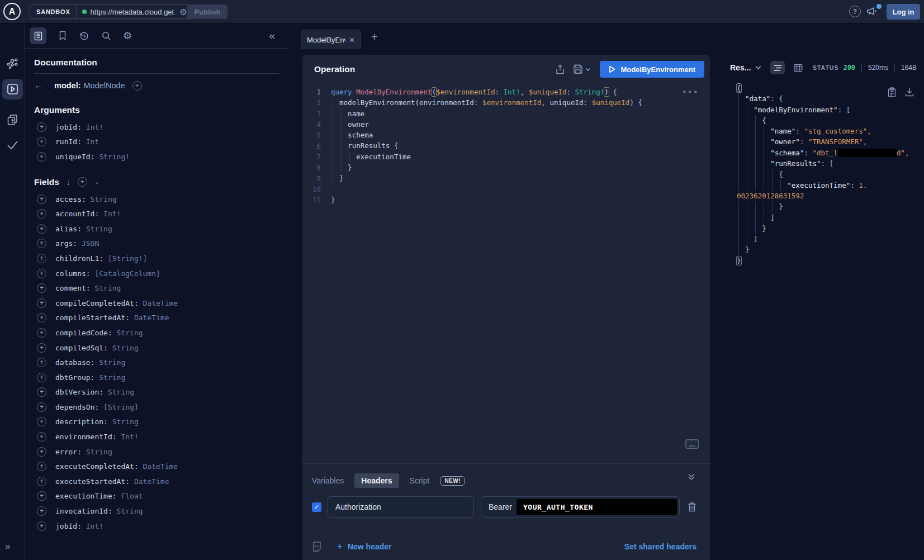  I want to click on field-signature: invocationId: String, so click(99, 511).